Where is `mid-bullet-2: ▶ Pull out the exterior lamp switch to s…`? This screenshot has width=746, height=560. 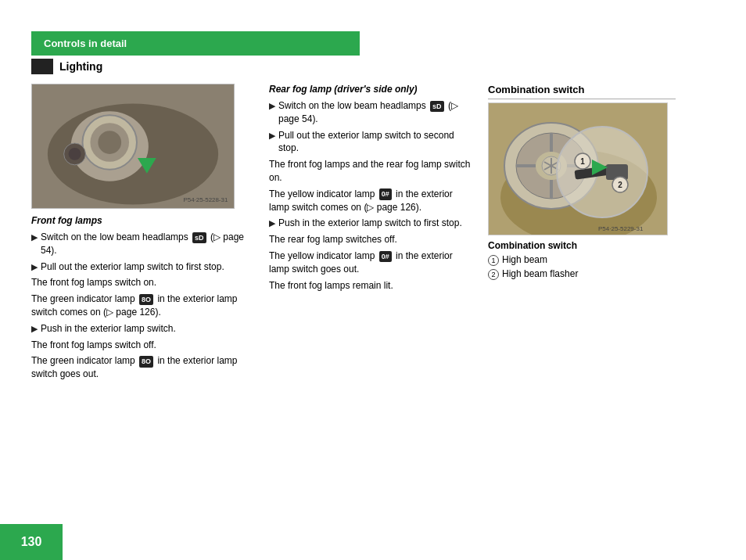 mid-bullet-2: ▶ Pull out the exterior lamp switch to s… is located at coordinates (371, 142).